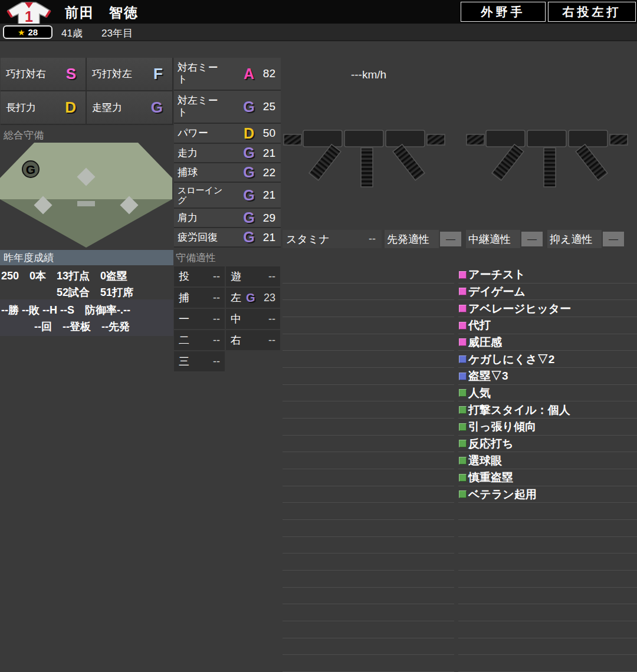 This screenshot has height=672, width=637. Describe the element at coordinates (119, 107) in the screenshot. I see `ability-cell-label: 走塁力` at that location.